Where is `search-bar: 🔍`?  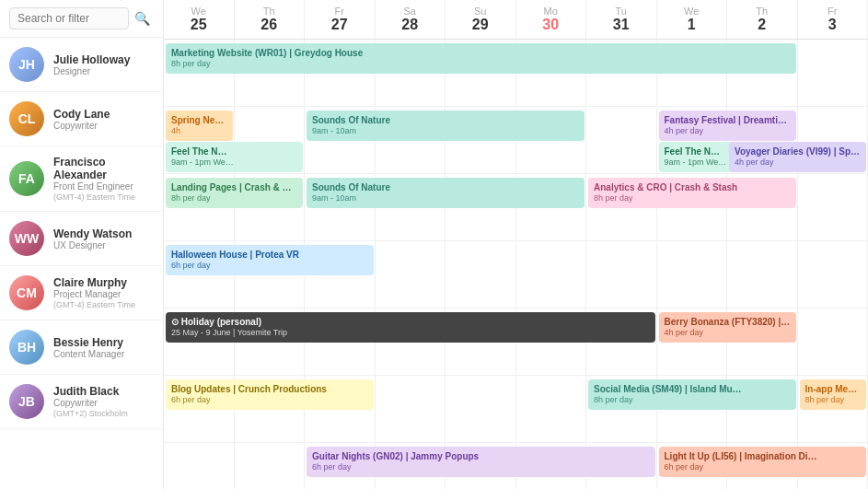 search-bar: 🔍 is located at coordinates (81, 18).